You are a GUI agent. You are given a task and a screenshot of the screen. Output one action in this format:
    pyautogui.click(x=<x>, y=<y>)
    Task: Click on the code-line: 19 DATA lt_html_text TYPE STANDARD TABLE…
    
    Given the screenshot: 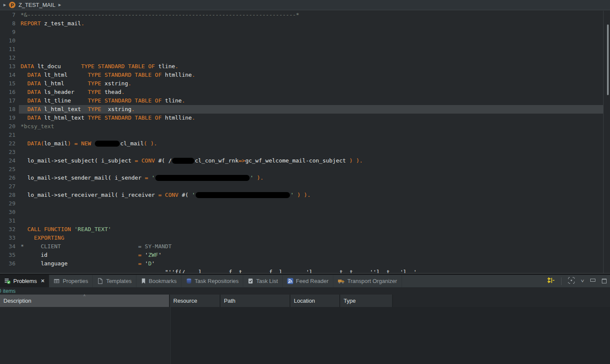 What is the action you would take?
    pyautogui.click(x=302, y=118)
    